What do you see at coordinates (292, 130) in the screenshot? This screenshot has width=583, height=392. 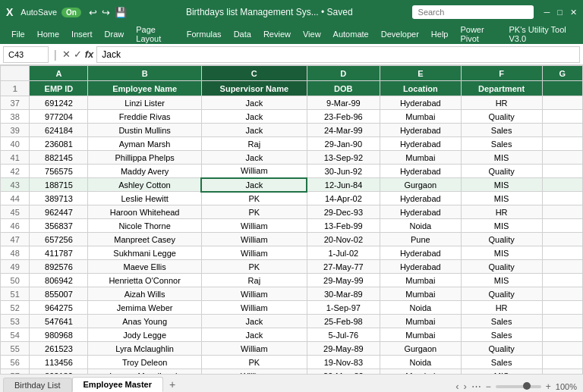 I see `table-row: 39624184Dustin MullinsJack24-Mar-99Hyder…` at bounding box center [292, 130].